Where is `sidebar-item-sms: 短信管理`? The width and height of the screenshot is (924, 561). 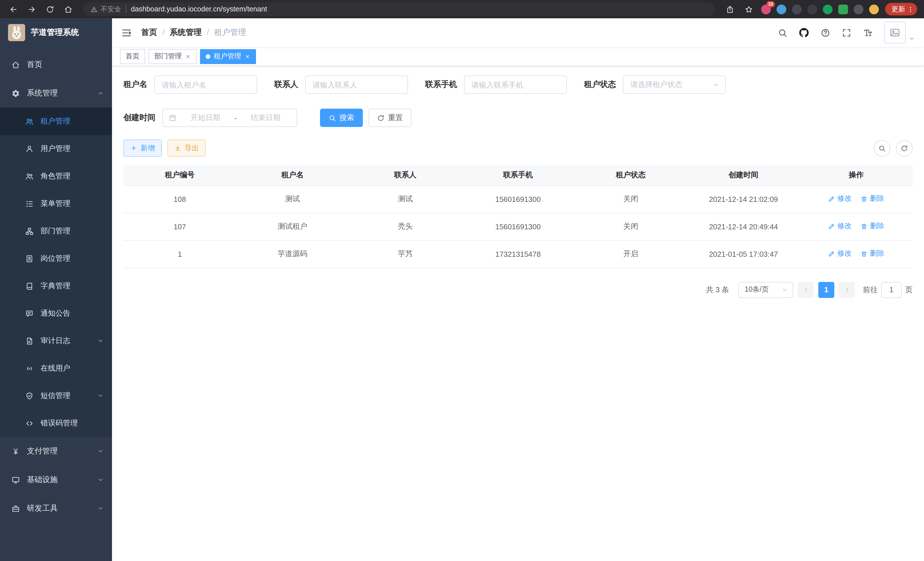 sidebar-item-sms: 短信管理 is located at coordinates (56, 396).